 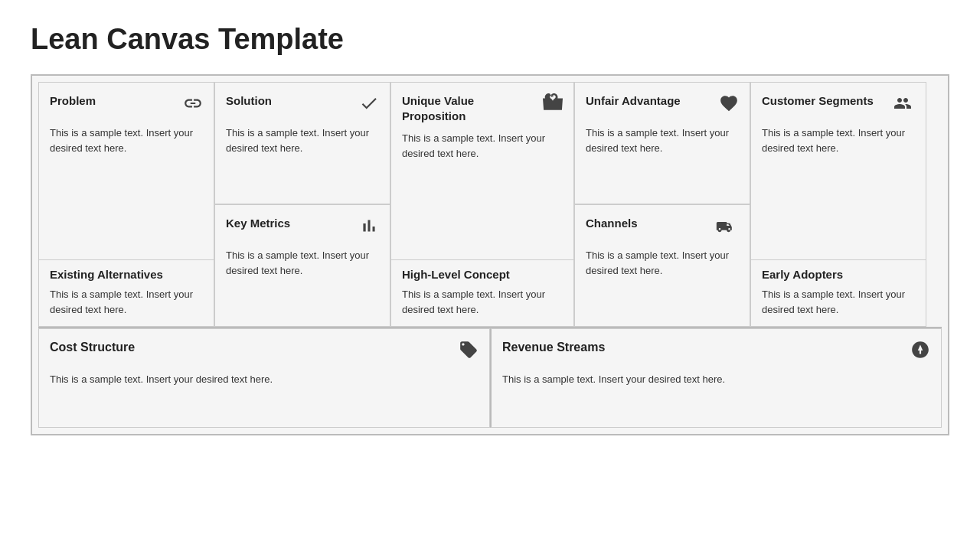 What do you see at coordinates (249, 101) in the screenshot?
I see `solution-title: Solution` at bounding box center [249, 101].